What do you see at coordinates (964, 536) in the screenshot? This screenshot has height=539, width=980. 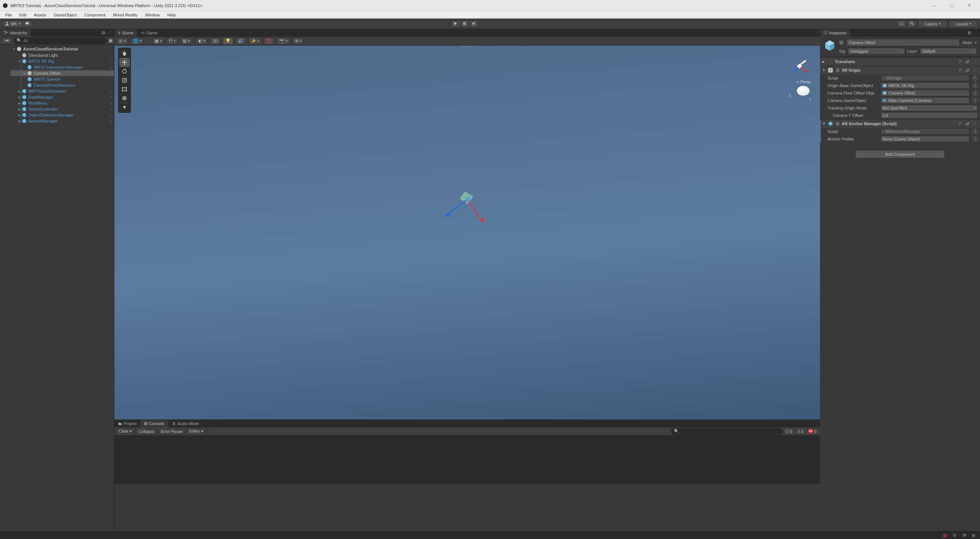 I see `status-cache-icon: ⛃` at bounding box center [964, 536].